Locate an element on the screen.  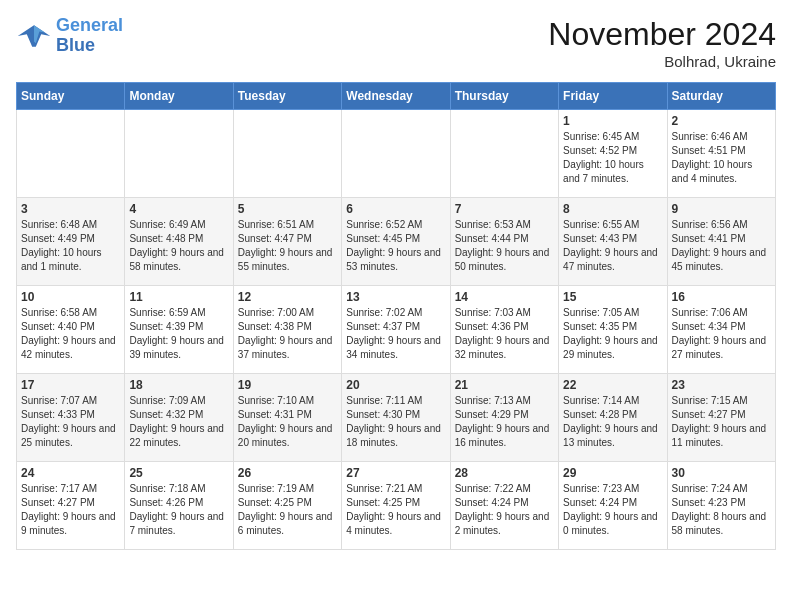
logo-icon is located at coordinates (34, 36).